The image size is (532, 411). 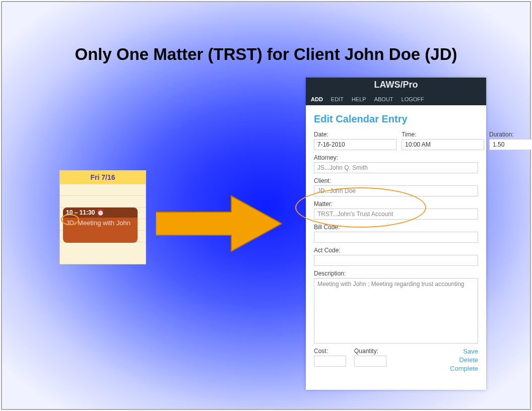 What do you see at coordinates (100, 213) in the screenshot?
I see `calendar-event-time: 10 – 11:30 ⏰` at bounding box center [100, 213].